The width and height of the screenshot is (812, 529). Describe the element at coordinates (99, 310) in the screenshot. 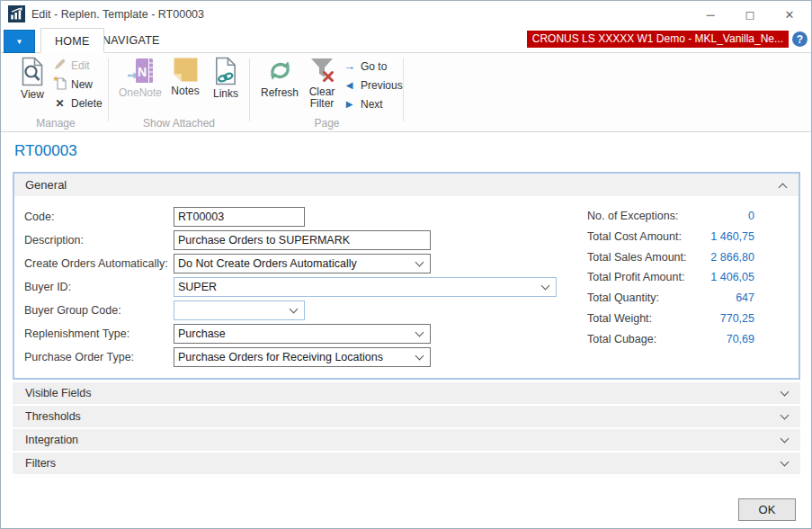

I see `buyer-group-code-label: Buyer Group Code:` at that location.